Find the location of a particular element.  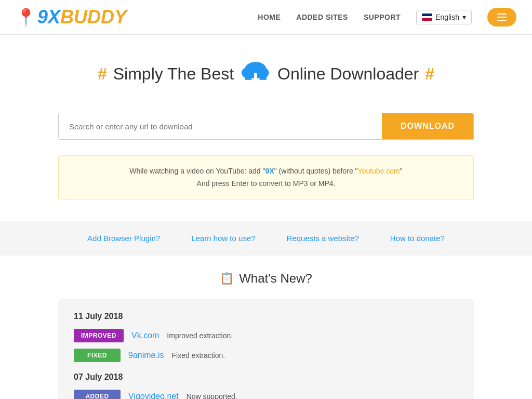

language-flag-icon is located at coordinates (427, 17).